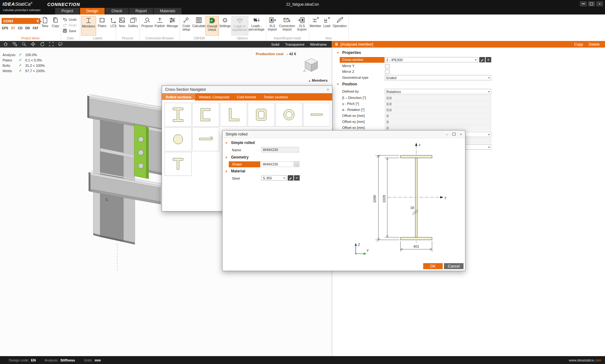 The height and width of the screenshot is (364, 605). I want to click on name-input, so click(280, 150).